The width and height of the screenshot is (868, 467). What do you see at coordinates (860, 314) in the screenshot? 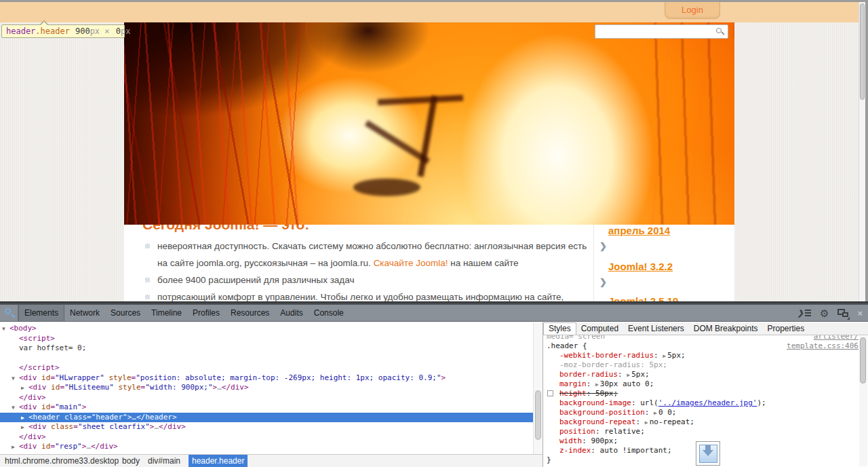
I see `close-devtools-icon: ×` at bounding box center [860, 314].